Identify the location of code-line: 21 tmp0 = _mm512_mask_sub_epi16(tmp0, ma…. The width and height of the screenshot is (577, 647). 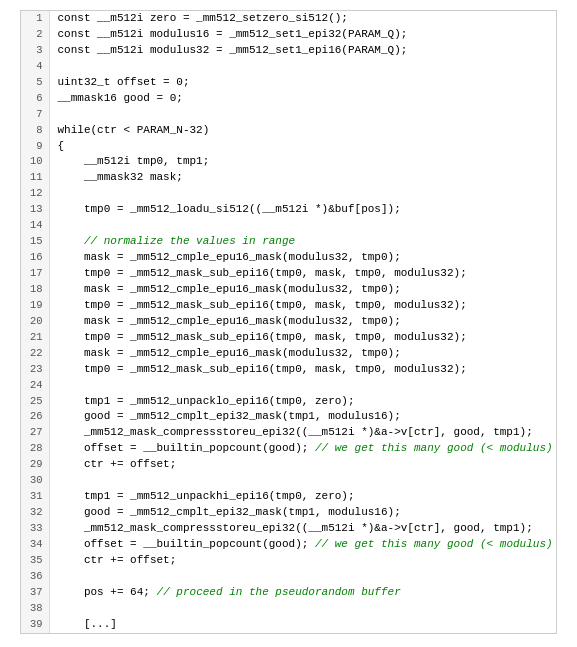
(289, 338).